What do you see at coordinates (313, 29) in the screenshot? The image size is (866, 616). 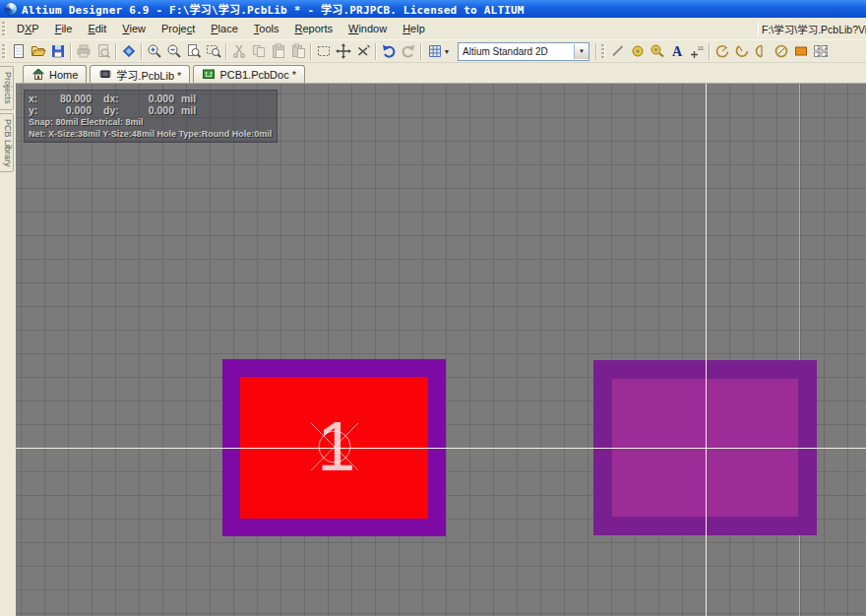 I see `menu-reports: Reports` at bounding box center [313, 29].